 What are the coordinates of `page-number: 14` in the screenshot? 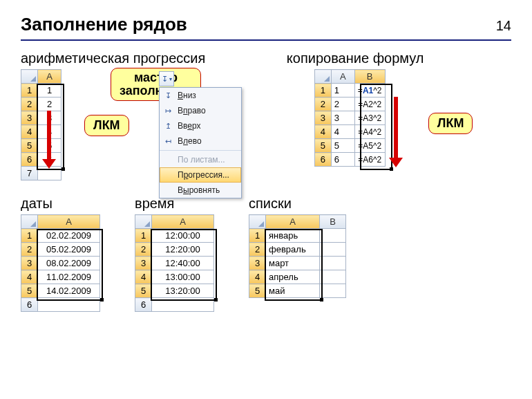 It's located at (504, 26).